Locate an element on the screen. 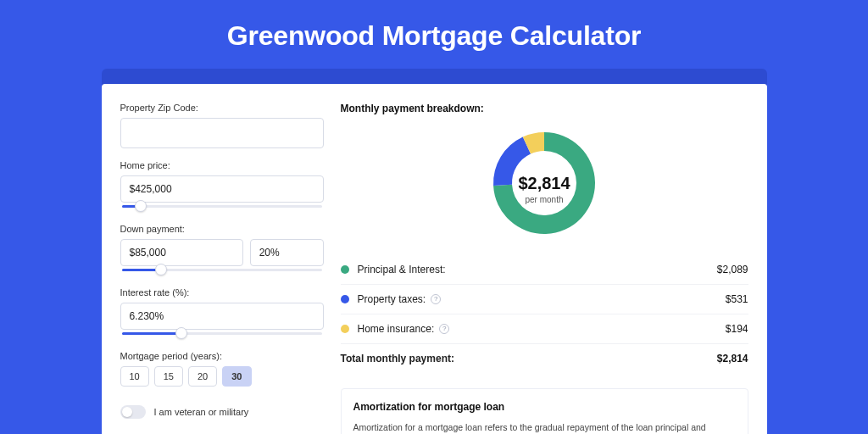 Image resolution: width=868 pixels, height=434 pixels. total-row: Total monthly payment: $2,814 is located at coordinates (544, 359).